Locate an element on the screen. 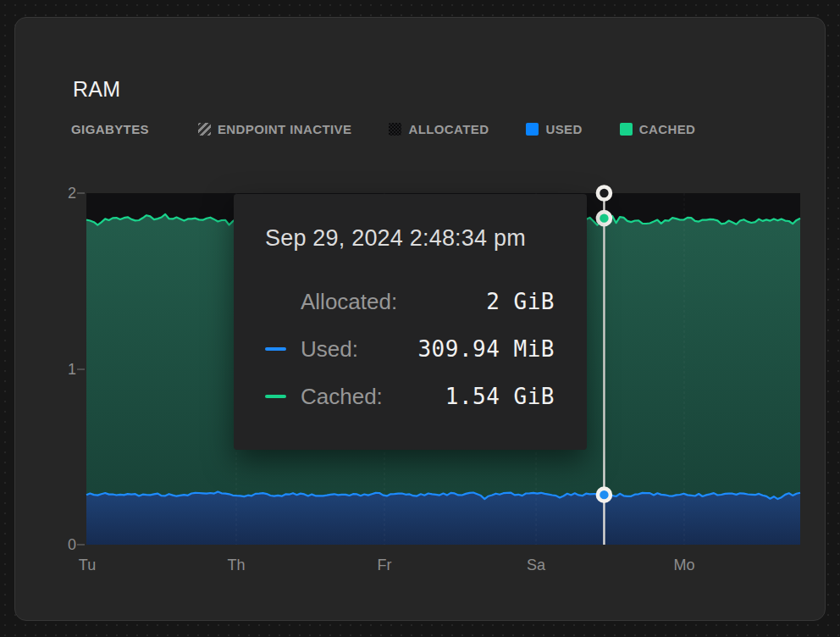  tooltip-row-label: Used: is located at coordinates (329, 349).